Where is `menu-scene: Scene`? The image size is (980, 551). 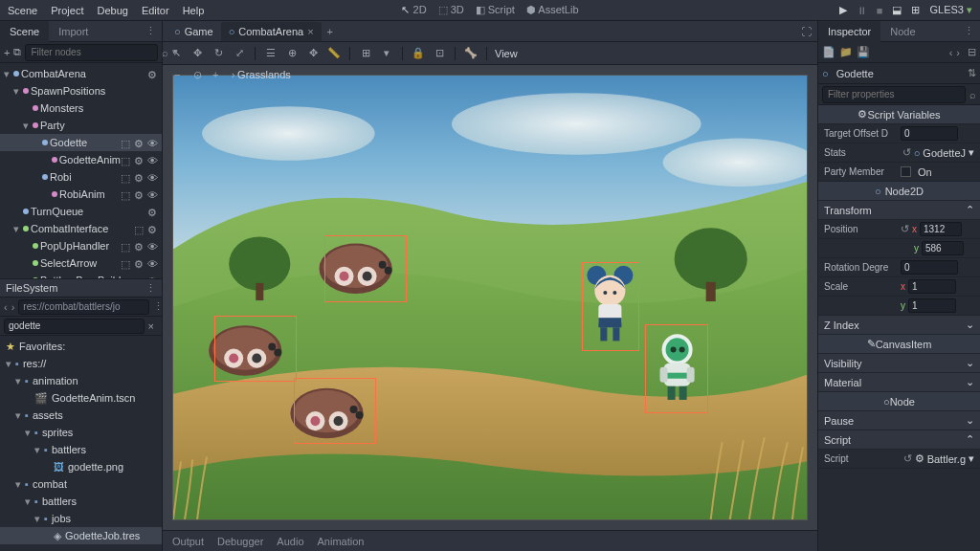
menu-scene: Scene is located at coordinates (23, 11).